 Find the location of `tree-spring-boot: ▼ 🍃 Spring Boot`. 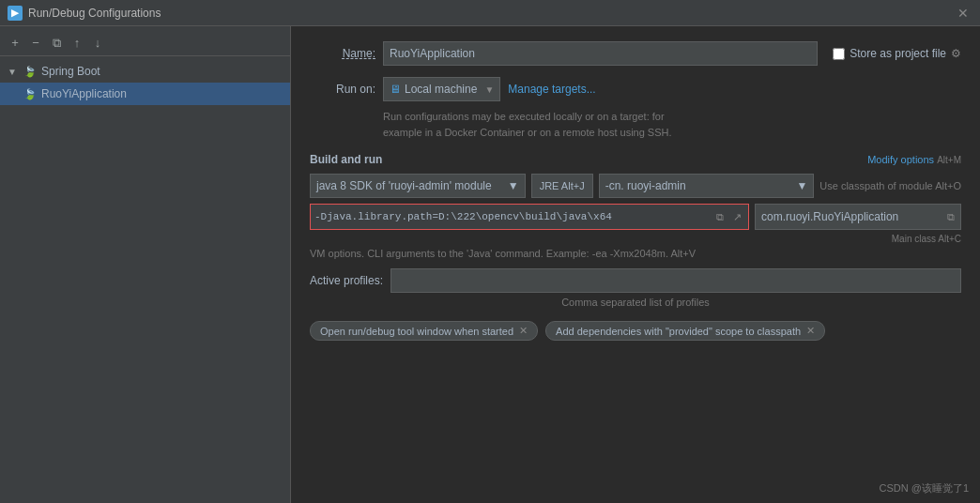

tree-spring-boot: ▼ 🍃 Spring Boot is located at coordinates (145, 71).